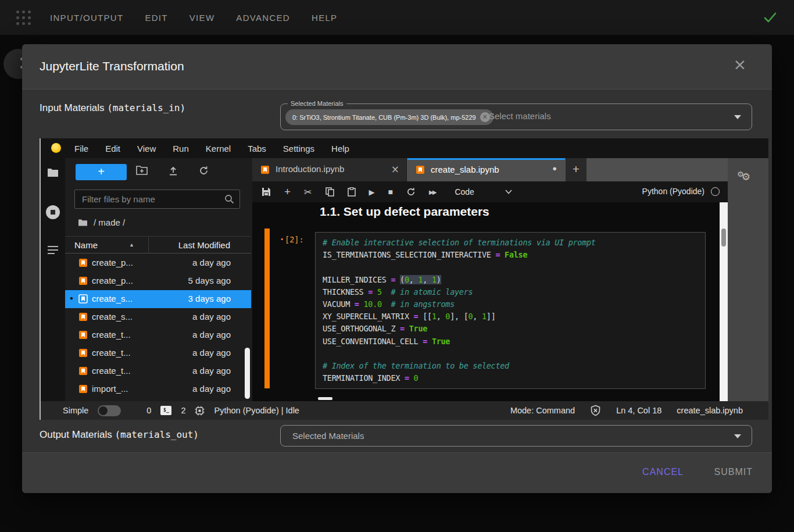 This screenshot has height=532, width=794. Describe the element at coordinates (53, 172) in the screenshot. I see `file-browser-icon` at that location.